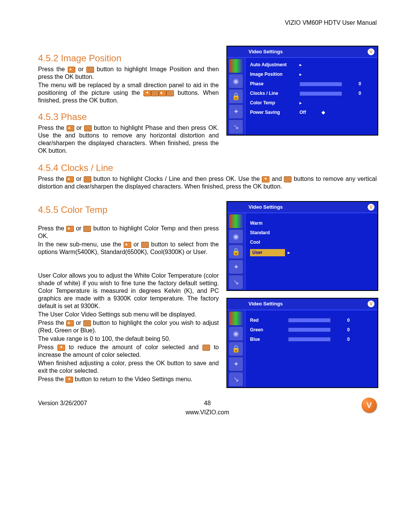 This screenshot has height=532, width=411. Describe the element at coordinates (302, 343) in the screenshot. I see `osd-user-color: Video Settings V ◉ 🔒 ✦ ↘ Red0 Green0 Blu…` at that location.